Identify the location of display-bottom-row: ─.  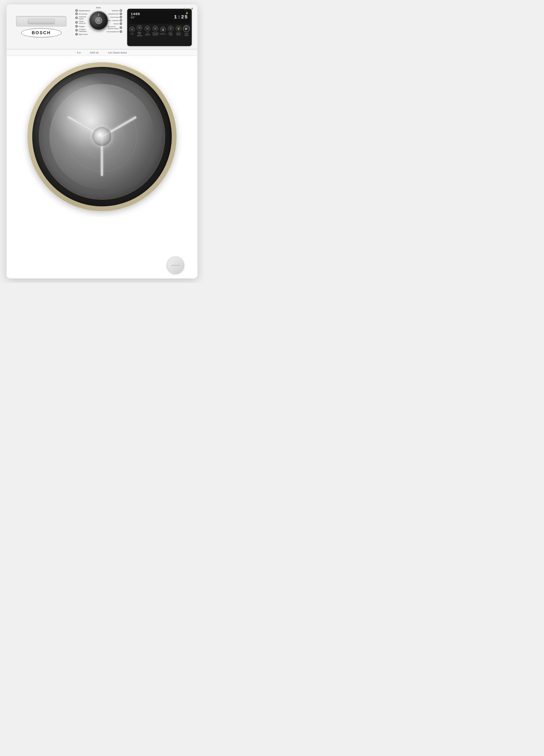
(159, 21).